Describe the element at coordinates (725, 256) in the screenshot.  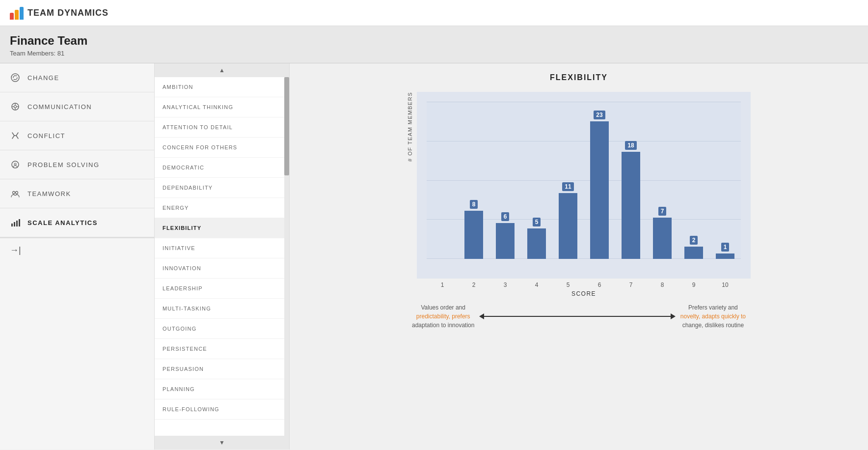
I see `bar-10: 1` at that location.